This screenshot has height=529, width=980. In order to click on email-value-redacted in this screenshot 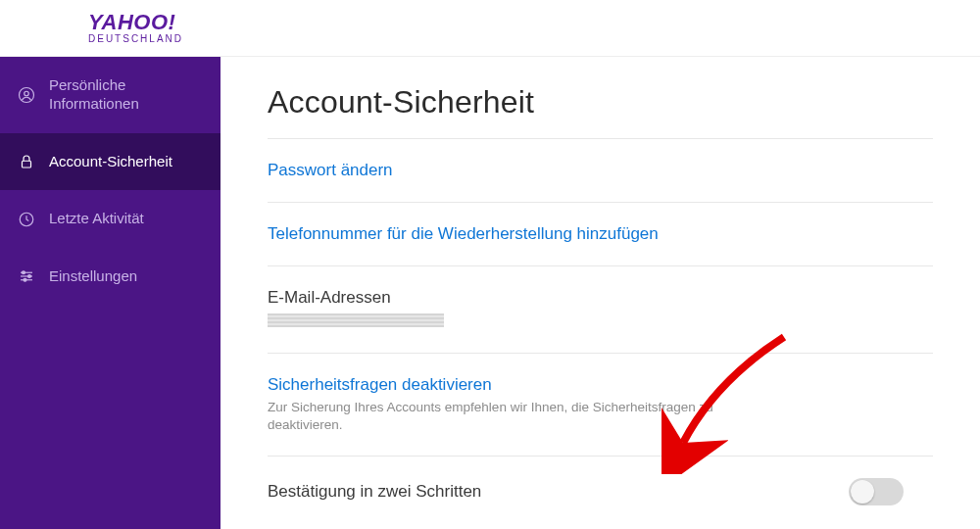, I will do `click(356, 320)`.